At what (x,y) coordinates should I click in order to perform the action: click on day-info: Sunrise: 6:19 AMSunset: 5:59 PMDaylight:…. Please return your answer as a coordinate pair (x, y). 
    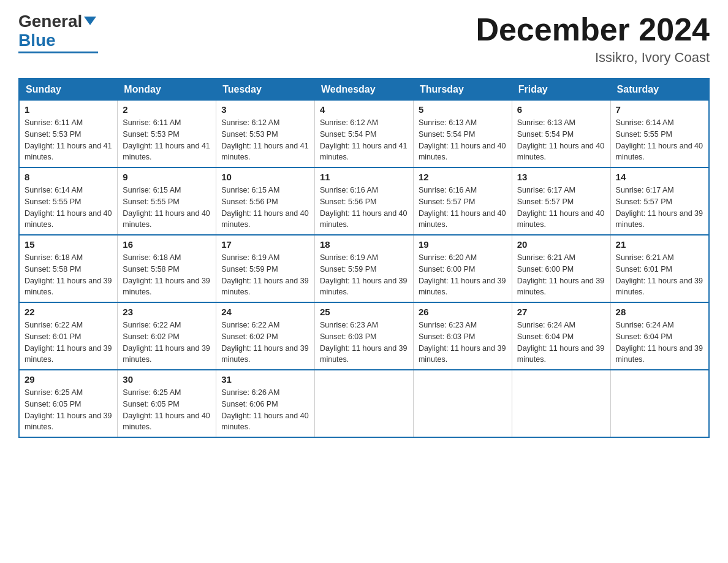
    Looking at the image, I should click on (265, 275).